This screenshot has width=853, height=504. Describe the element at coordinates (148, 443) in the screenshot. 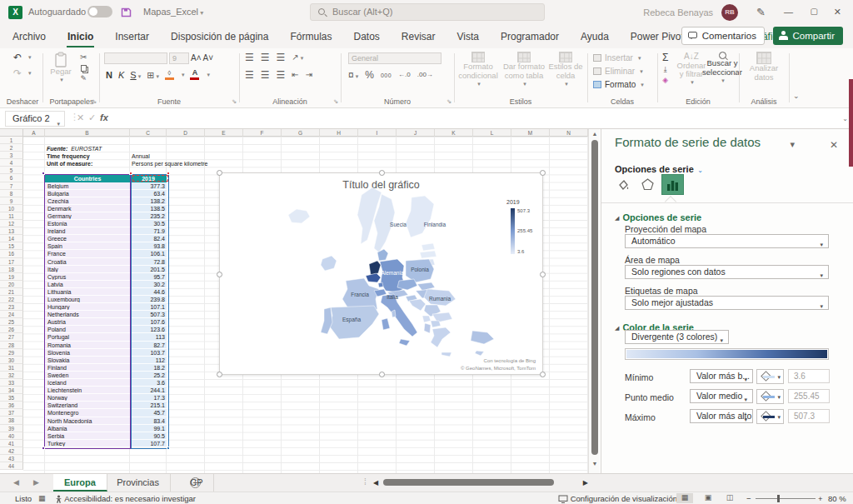

I see `value-cell: 107.7` at that location.